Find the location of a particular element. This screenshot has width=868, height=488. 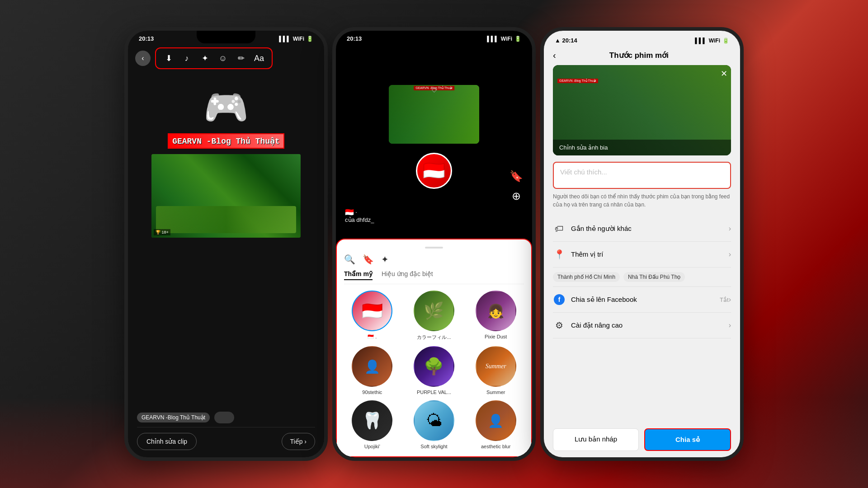

status-bar-3: ▲ 20:14 ▌▌▌ WiFi 🔋 is located at coordinates (642, 38).